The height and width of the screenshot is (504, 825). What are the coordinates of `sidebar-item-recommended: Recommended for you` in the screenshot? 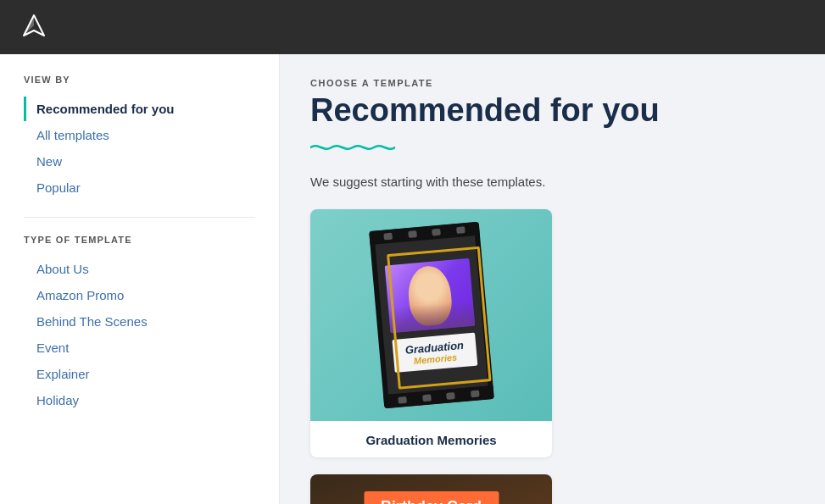 It's located at (139, 108).